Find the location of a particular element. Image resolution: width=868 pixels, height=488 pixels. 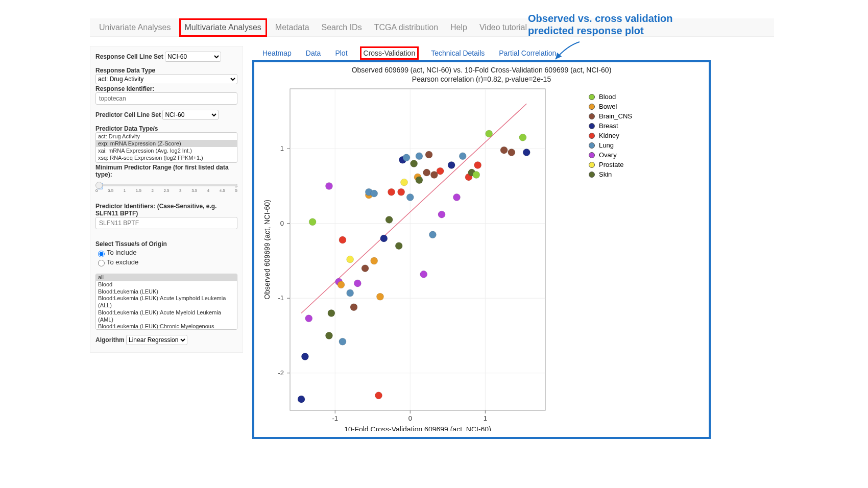

tab-partial-correlation: Partial Correlation is located at coordinates (527, 53).